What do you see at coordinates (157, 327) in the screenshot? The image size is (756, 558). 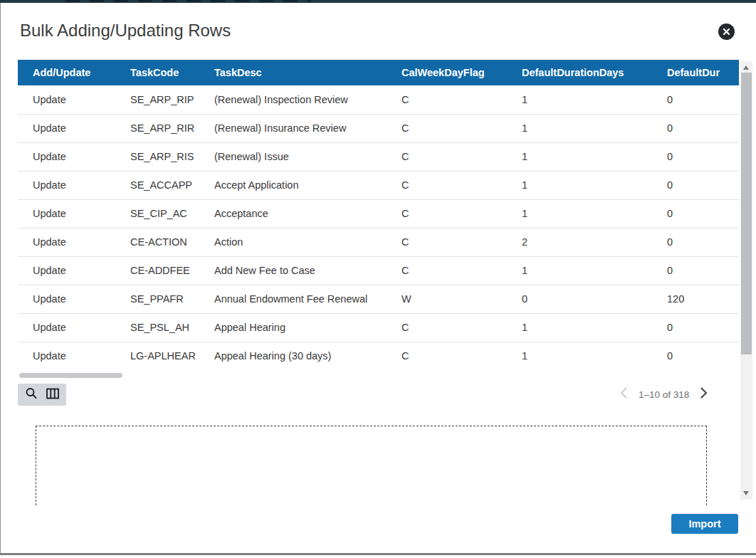 I see `cell-taskcode: SE_PSL_AH` at bounding box center [157, 327].